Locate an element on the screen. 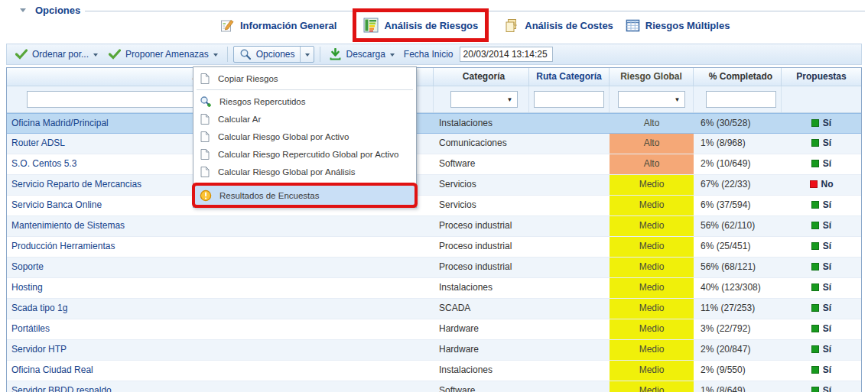  toolbar: Ordenar por... Proponer Amenazas Opcione… is located at coordinates (434, 54).